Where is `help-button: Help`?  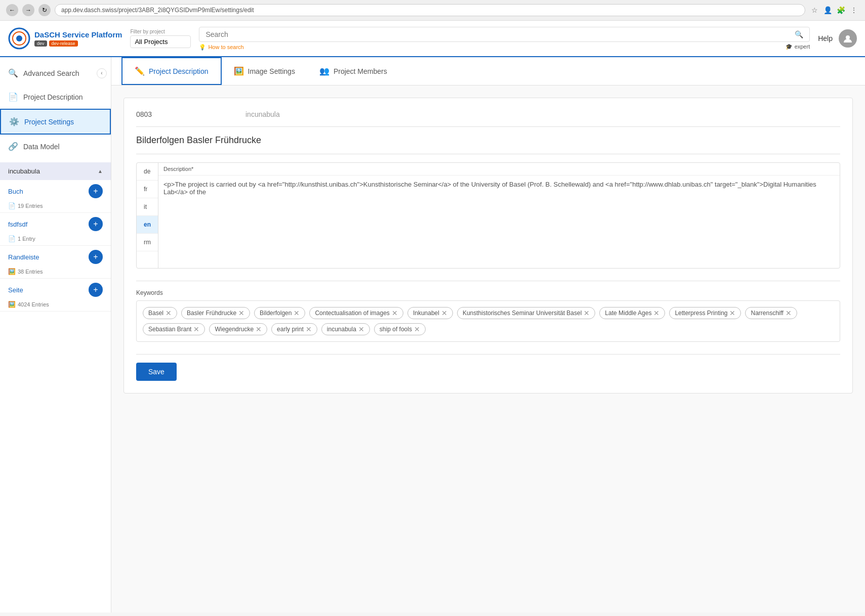 help-button: Help is located at coordinates (825, 38).